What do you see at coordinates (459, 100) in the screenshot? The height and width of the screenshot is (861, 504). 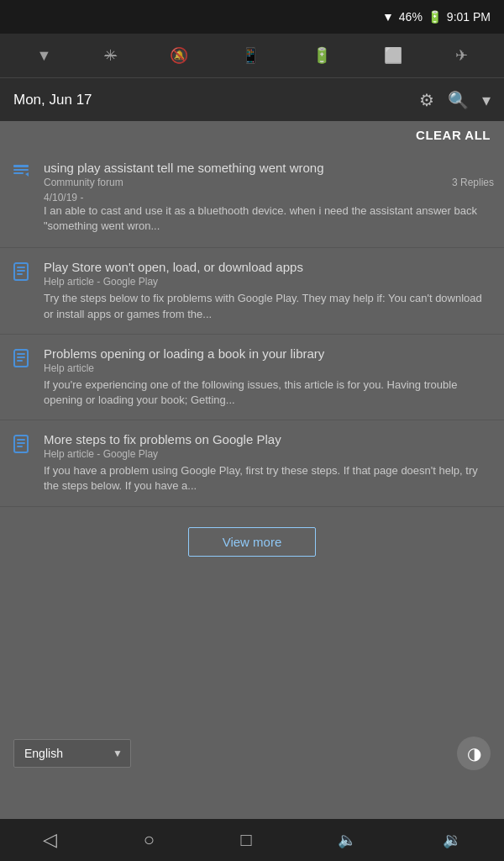 I see `search-icon: 🔍` at bounding box center [459, 100].